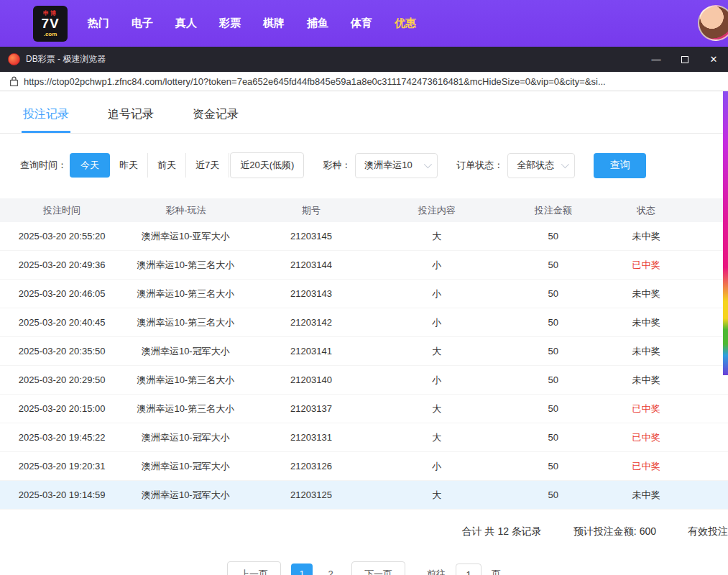  Describe the element at coordinates (230, 23) in the screenshot. I see `nav-item-3: 彩票` at that location.